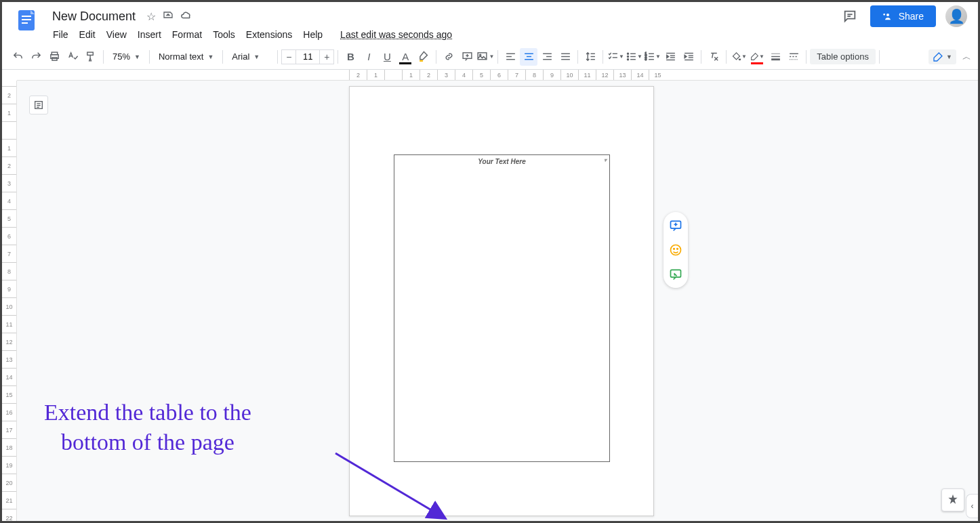  I want to click on last-edit-link: Last edit was seconds ago, so click(396, 35).